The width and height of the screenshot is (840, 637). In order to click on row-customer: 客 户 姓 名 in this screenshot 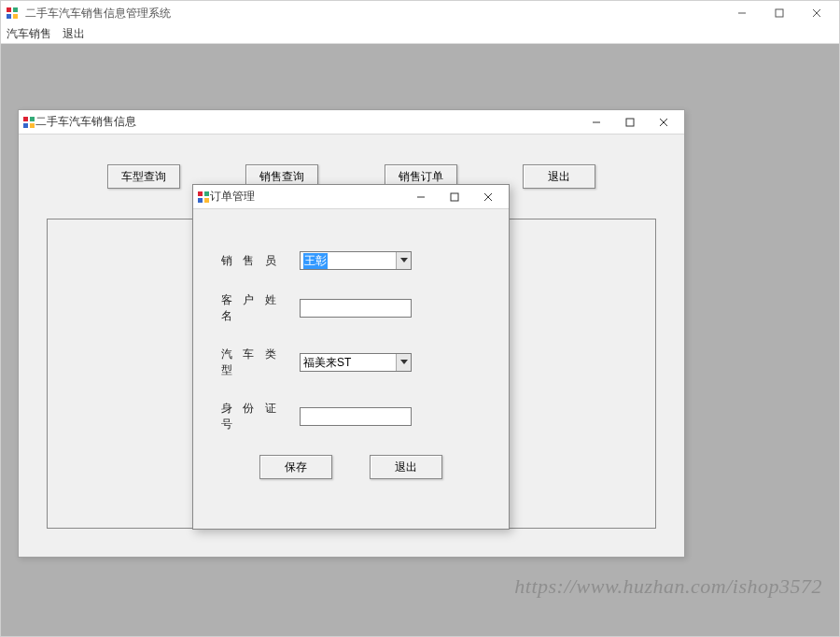, I will do `click(351, 308)`.